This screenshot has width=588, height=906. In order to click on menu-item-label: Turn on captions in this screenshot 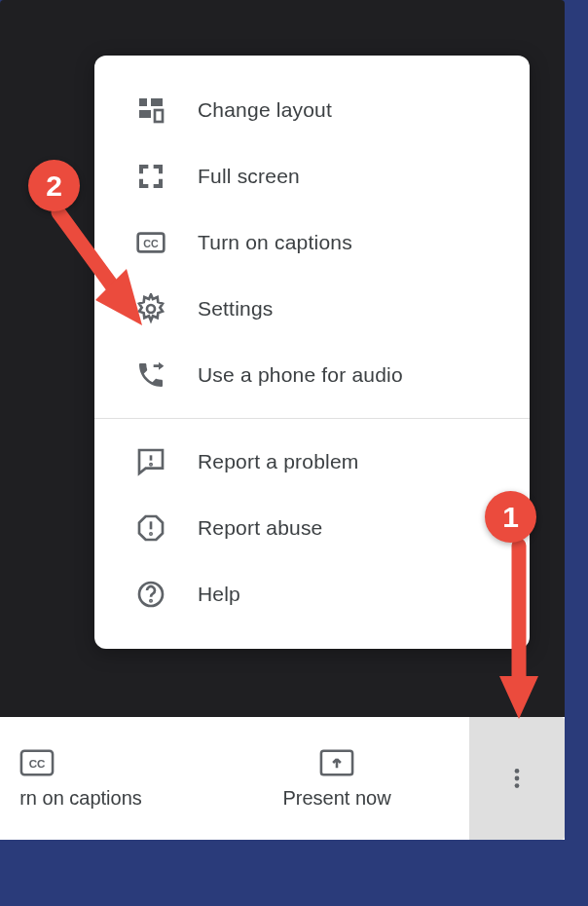, I will do `click(275, 243)`.